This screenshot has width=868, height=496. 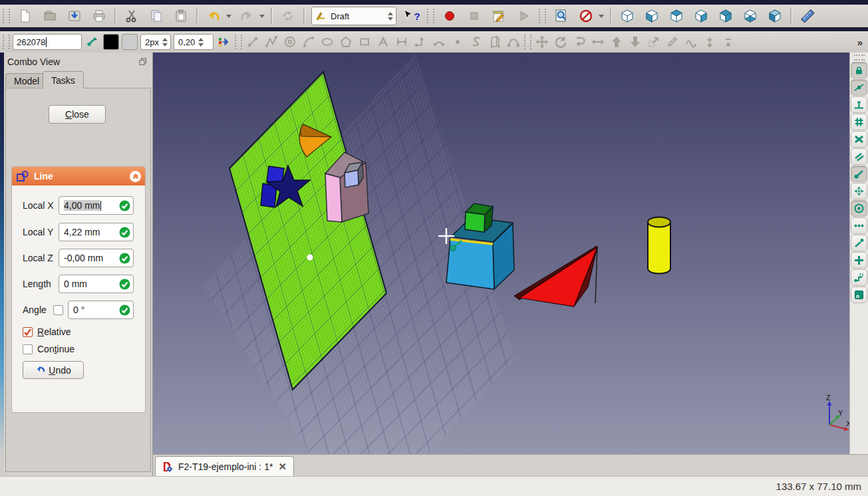 What do you see at coordinates (327, 42) in the screenshot?
I see `draft-ellipse-tool` at bounding box center [327, 42].